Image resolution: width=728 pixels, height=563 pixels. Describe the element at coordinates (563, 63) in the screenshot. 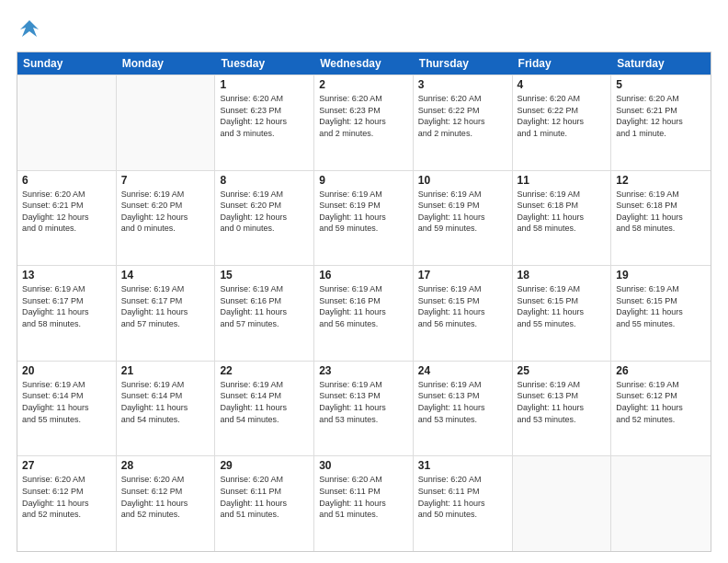

I see `weekday-header: Friday` at that location.